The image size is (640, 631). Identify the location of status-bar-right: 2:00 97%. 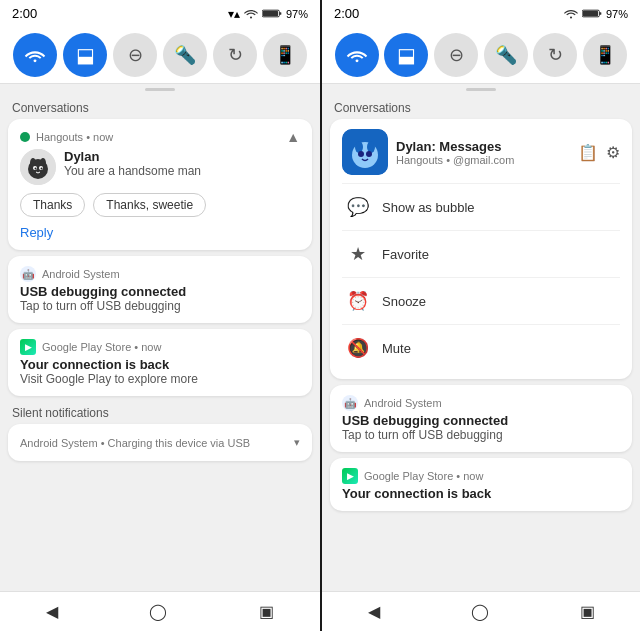
(481, 12).